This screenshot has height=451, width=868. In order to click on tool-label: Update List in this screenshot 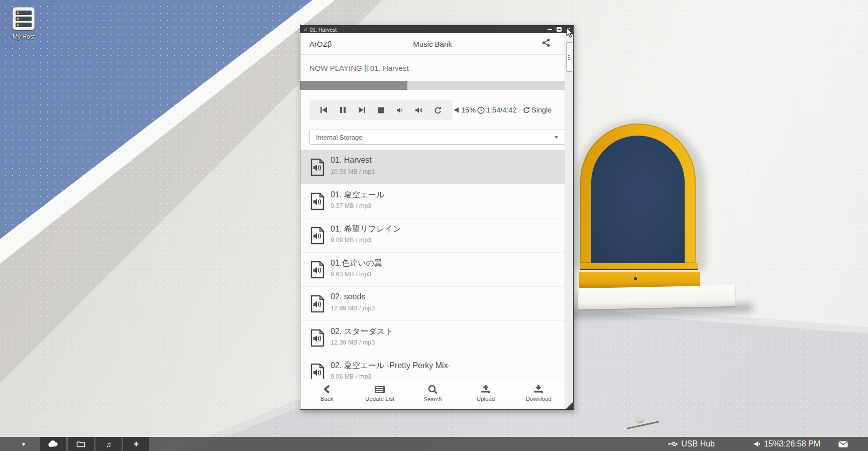, I will do `click(380, 399)`.